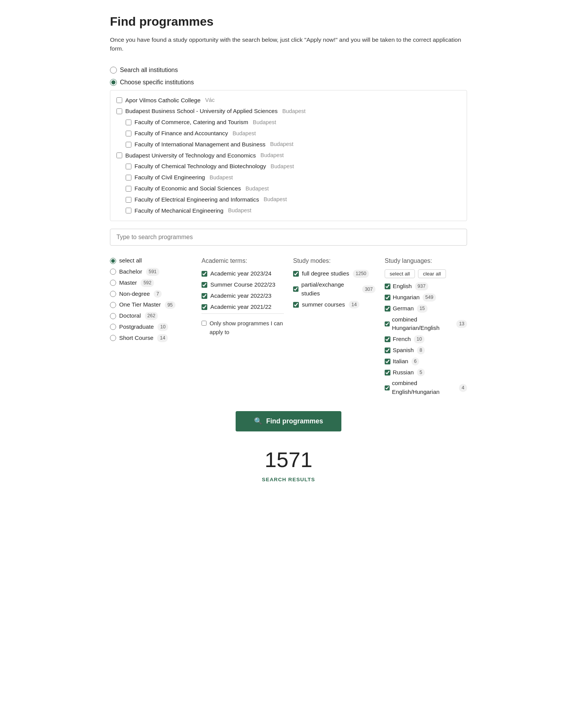 This screenshot has height=728, width=577. I want to click on study-language-item: French 10, so click(426, 339).